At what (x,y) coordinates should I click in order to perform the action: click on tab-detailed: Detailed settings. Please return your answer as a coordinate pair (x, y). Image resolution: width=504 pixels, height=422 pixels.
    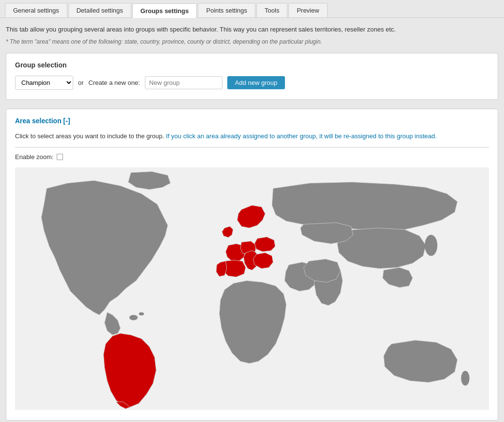
    Looking at the image, I should click on (100, 10).